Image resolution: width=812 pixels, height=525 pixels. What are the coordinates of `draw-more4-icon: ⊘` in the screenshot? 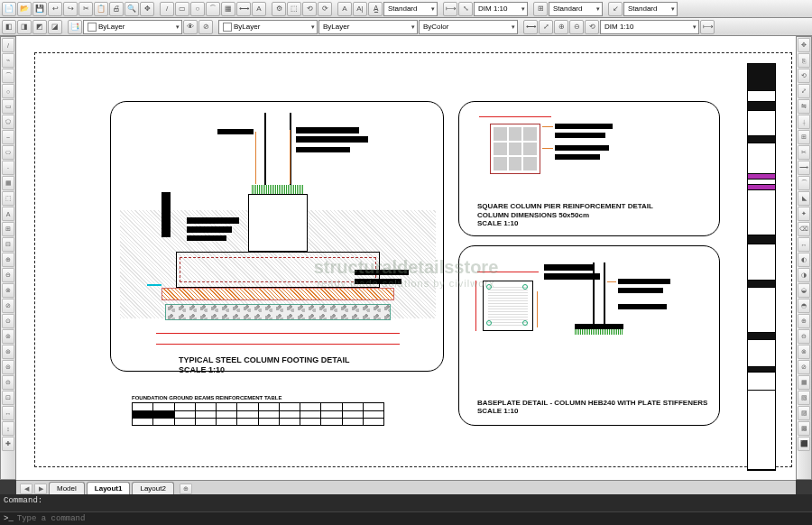 It's located at (8, 306).